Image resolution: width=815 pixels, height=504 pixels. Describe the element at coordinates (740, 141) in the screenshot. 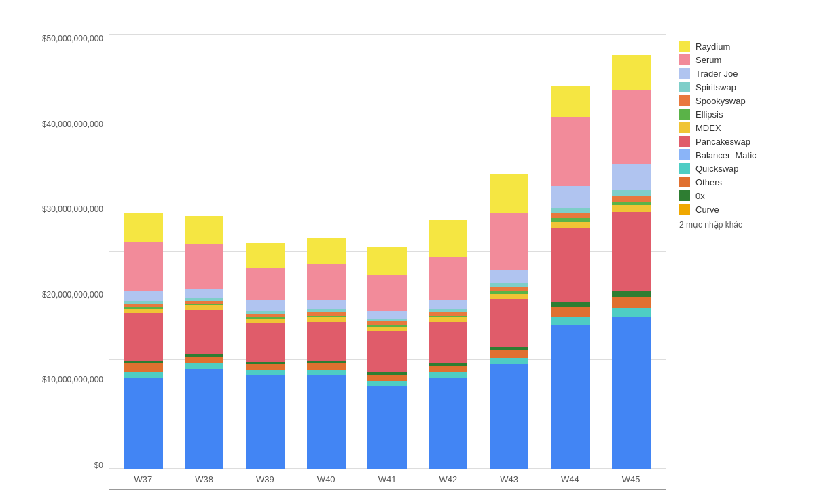

I see `legend-item-pancakeswap: Pancakeswap` at that location.